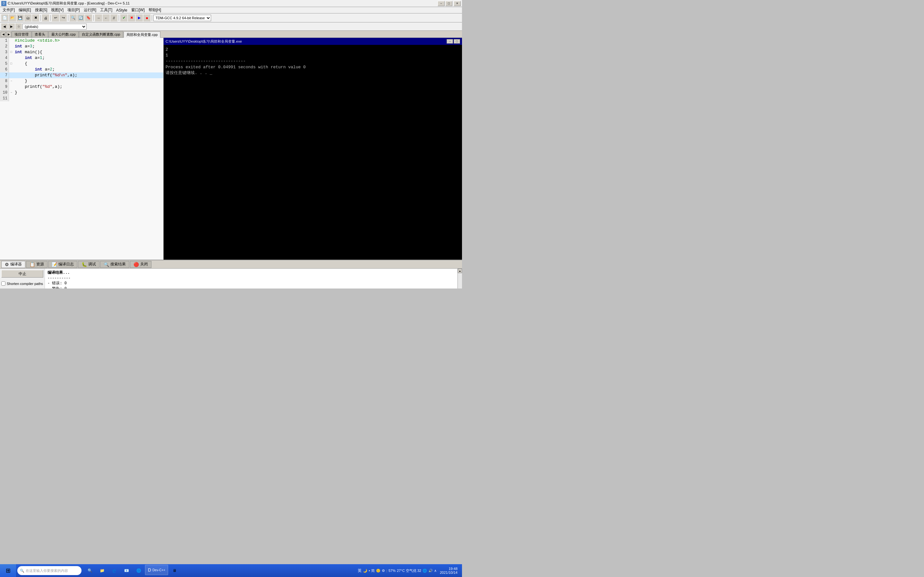 This screenshot has height=577, width=924. I want to click on menu-help: 帮助[H], so click(155, 10).